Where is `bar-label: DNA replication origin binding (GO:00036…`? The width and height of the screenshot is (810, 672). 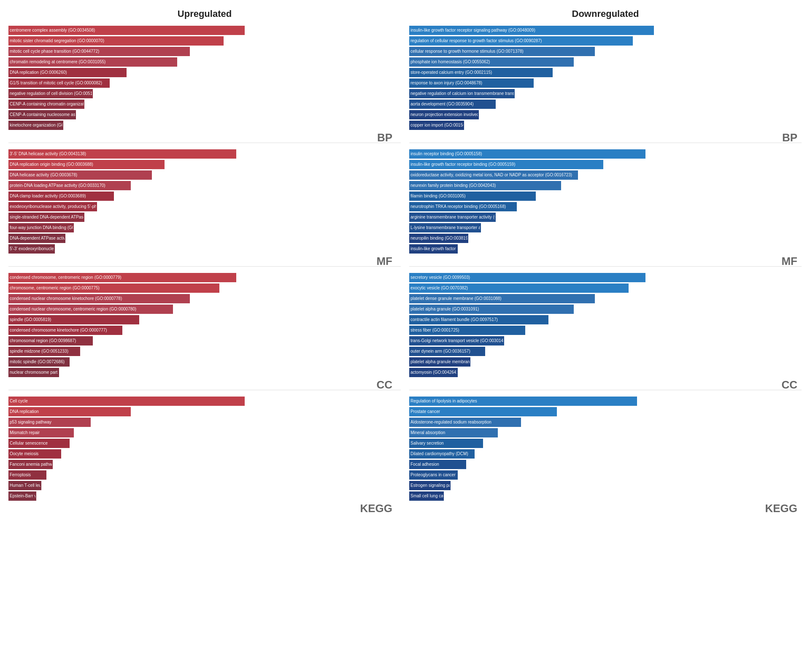 bar-label: DNA replication origin binding (GO:00036… is located at coordinates (51, 165).